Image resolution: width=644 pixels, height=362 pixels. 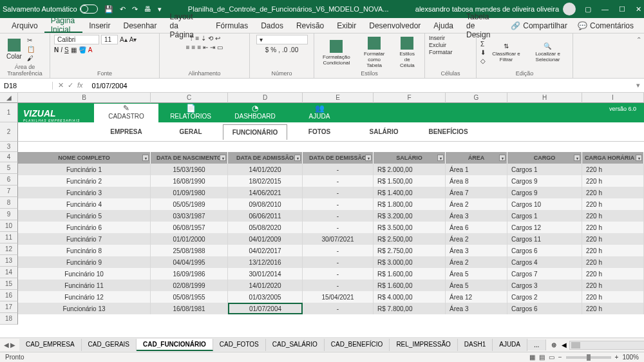 I want to click on col-cargo: CARGO▾, so click(x=545, y=158).